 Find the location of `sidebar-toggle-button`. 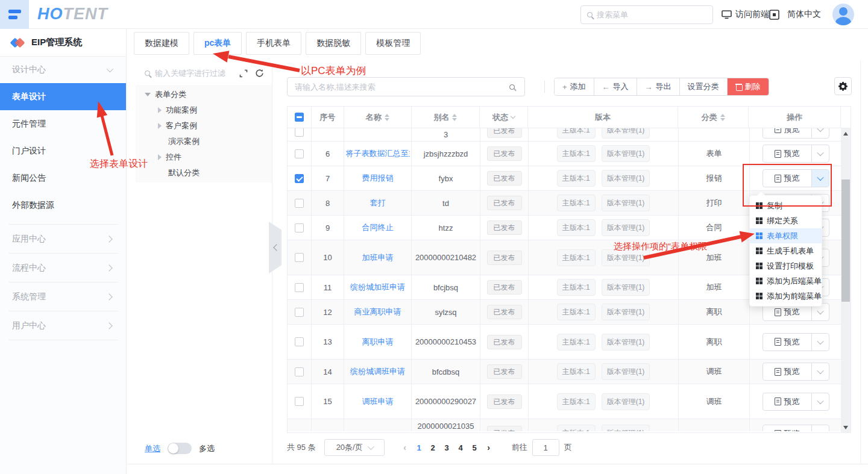

sidebar-toggle-button is located at coordinates (14, 14).